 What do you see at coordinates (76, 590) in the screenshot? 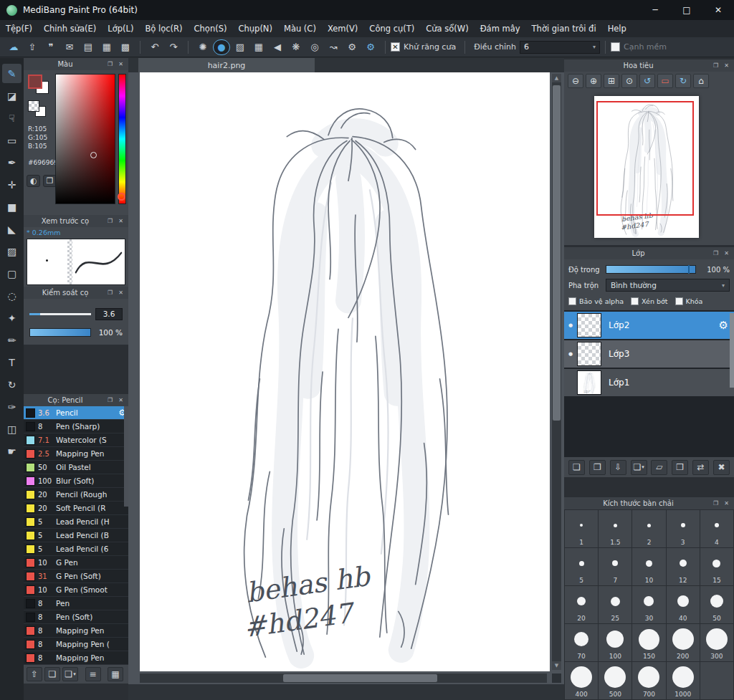
I see `brush-list-item: 10G Pen (Smoot` at bounding box center [76, 590].